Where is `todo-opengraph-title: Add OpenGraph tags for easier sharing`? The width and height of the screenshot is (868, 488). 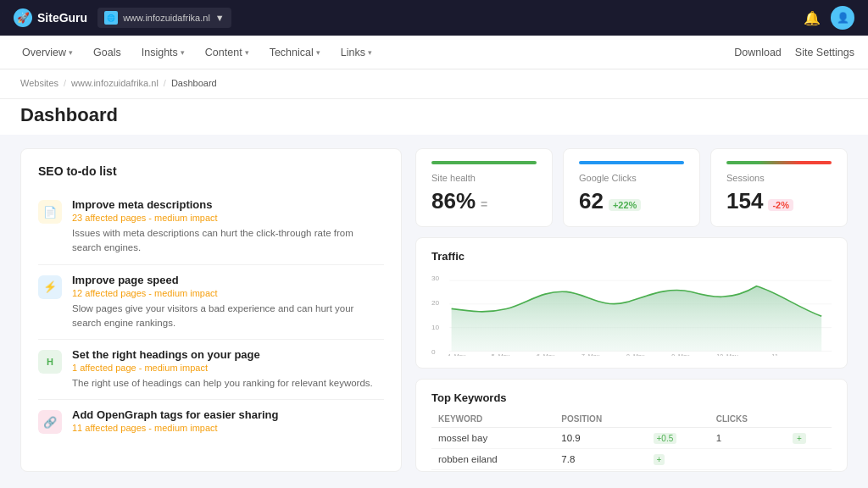 todo-opengraph-title: Add OpenGraph tags for easier sharing is located at coordinates (228, 415).